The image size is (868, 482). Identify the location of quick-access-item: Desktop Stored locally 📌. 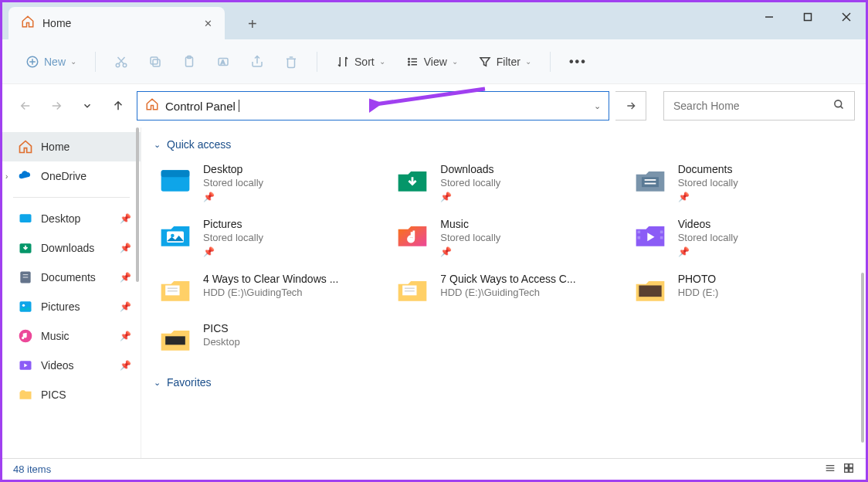
(264, 182).